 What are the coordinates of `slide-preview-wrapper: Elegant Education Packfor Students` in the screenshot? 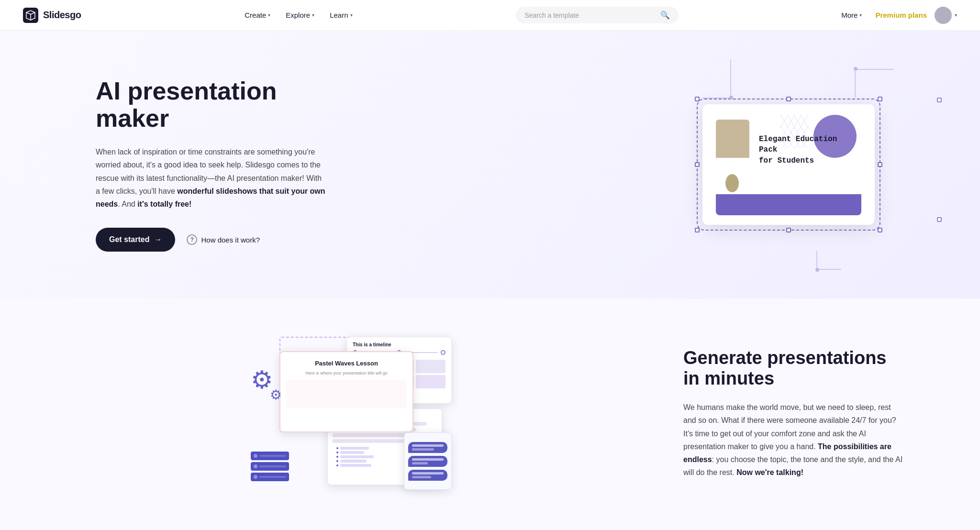 It's located at (789, 165).